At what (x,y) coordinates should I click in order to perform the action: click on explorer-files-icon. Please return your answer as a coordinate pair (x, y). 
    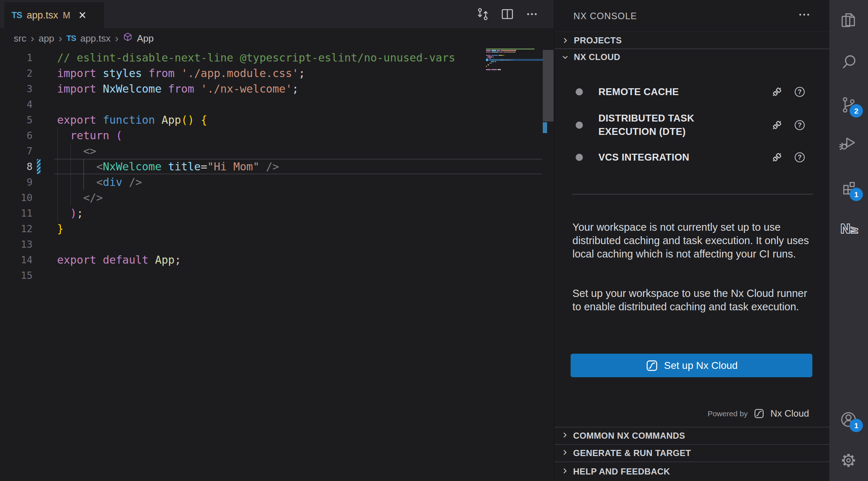
    Looking at the image, I should click on (848, 21).